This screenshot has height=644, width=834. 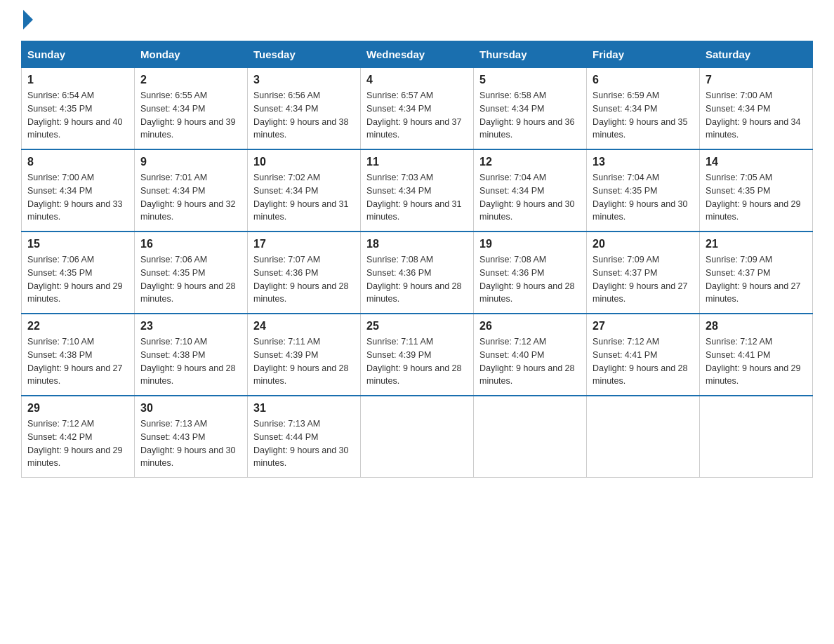 What do you see at coordinates (530, 244) in the screenshot?
I see `day-number: 19` at bounding box center [530, 244].